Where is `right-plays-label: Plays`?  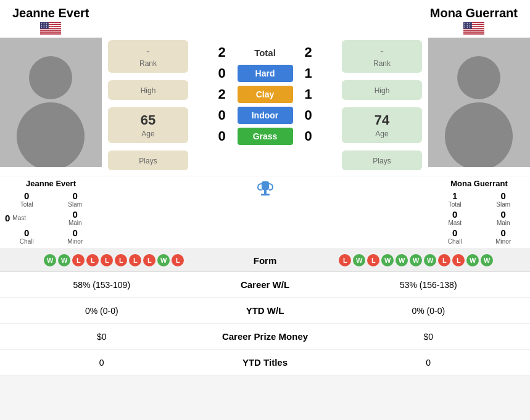 right-plays-label: Plays is located at coordinates (382, 161).